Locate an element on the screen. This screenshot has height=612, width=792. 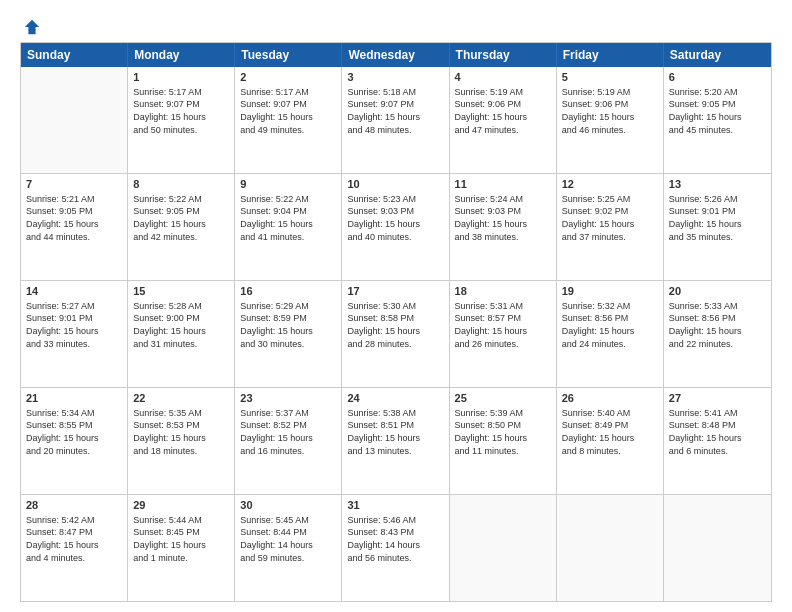
cell-text: Sunrise: 5:39 AM is located at coordinates (503, 414).